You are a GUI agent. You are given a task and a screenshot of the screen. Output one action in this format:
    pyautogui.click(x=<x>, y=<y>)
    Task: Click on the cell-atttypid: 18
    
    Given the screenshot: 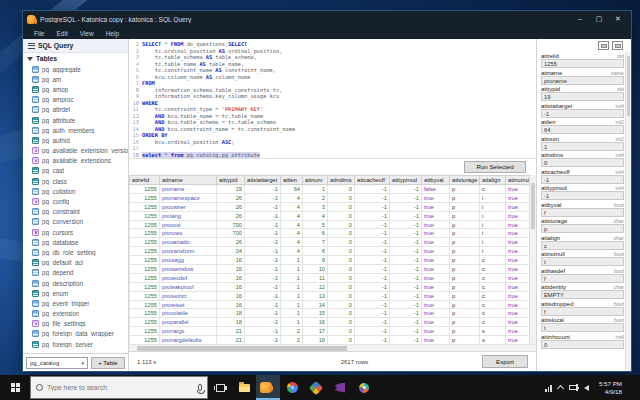 What is the action you would take?
    pyautogui.click(x=231, y=322)
    